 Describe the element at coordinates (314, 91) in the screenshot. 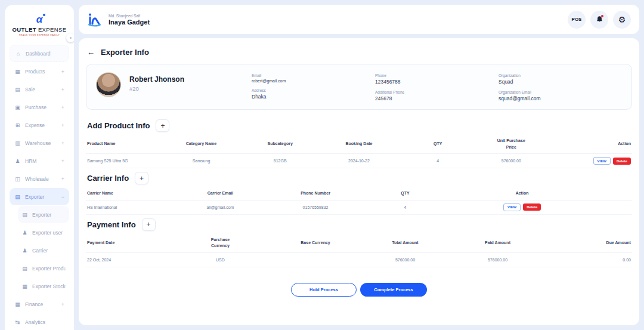

I see `field-label: Address` at that location.